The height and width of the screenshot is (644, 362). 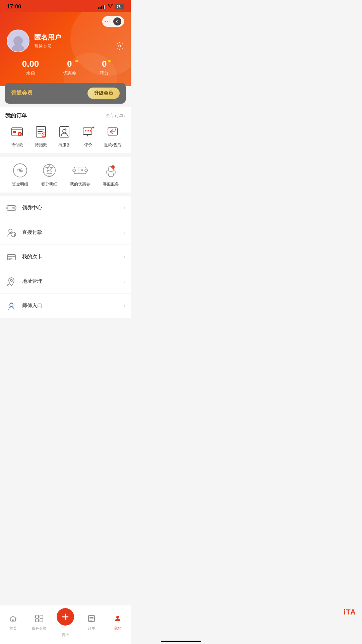 What do you see at coordinates (65, 233) in the screenshot?
I see `menu-direct-pay: ¥ 直接付款 ›` at bounding box center [65, 233].